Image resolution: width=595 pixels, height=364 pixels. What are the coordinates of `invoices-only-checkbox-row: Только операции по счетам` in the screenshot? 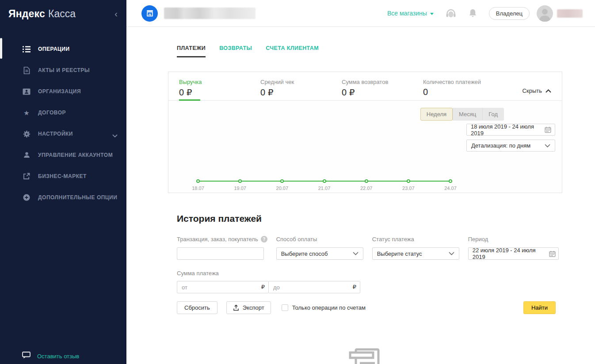 It's located at (324, 307).